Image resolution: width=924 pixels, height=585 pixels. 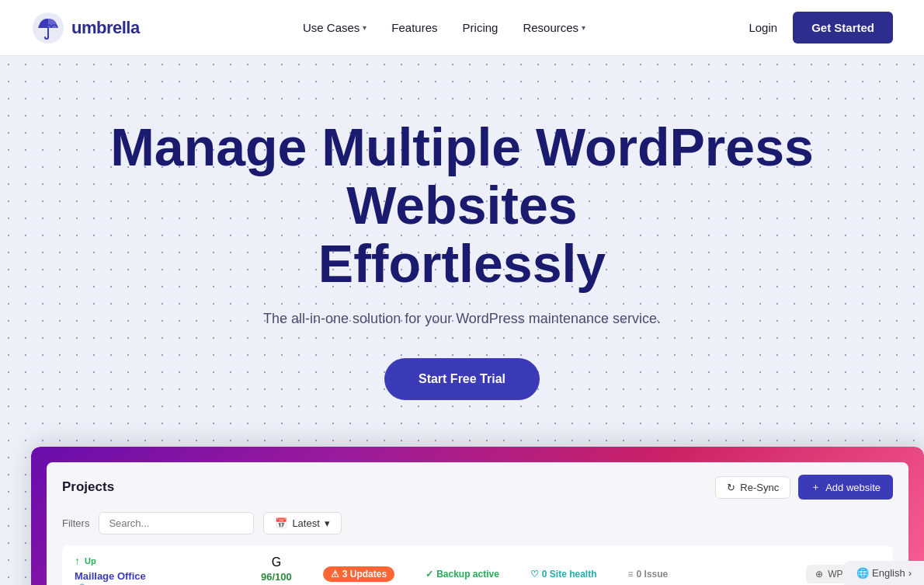 What do you see at coordinates (648, 574) in the screenshot?
I see `issue-badge: ≡ 0 Issue` at bounding box center [648, 574].